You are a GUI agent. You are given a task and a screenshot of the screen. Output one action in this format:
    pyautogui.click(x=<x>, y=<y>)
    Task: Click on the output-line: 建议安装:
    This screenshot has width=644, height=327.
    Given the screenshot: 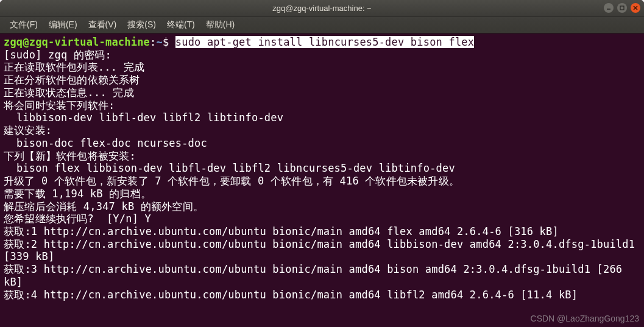 What is the action you would take?
    pyautogui.click(x=28, y=130)
    